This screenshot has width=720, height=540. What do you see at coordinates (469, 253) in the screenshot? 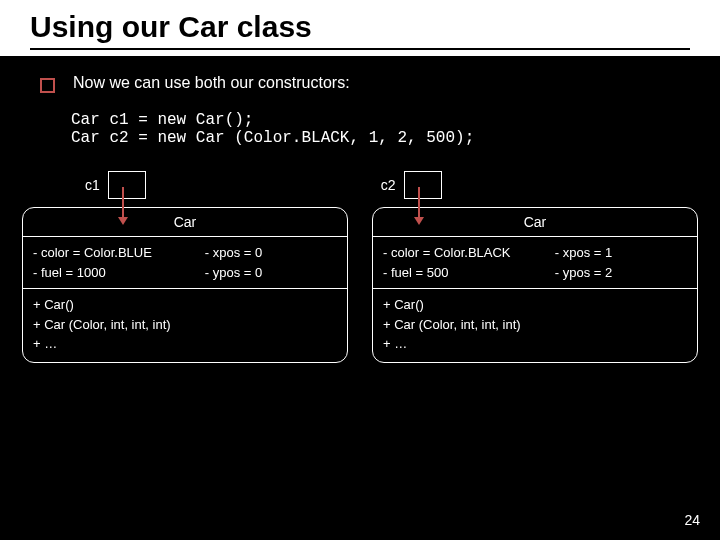
I see `attr-color: - color = Color.BLACK` at bounding box center [469, 253].